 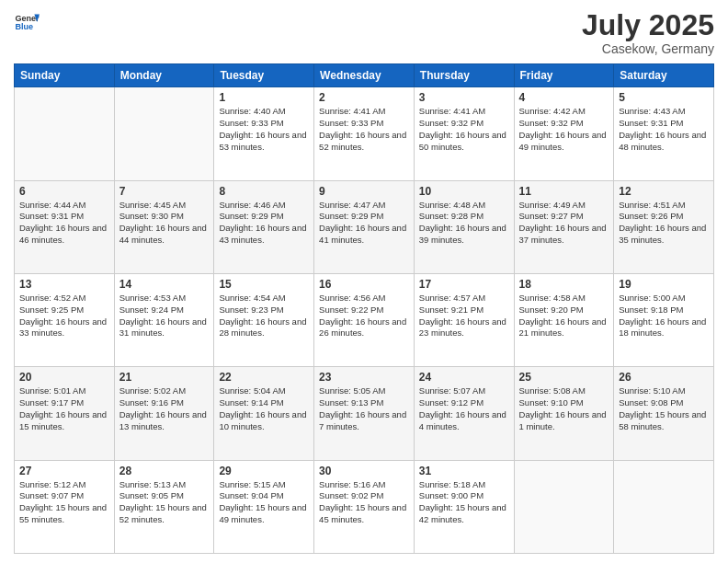 What do you see at coordinates (664, 134) in the screenshot?
I see `table-row: 5Sunrise: 4:43 AM Sunset: 9:31 PM Daylig…` at bounding box center [664, 134].